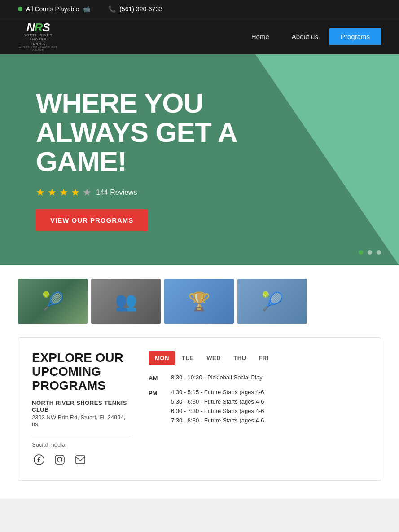  What do you see at coordinates (263, 358) in the screenshot?
I see `tab-fri: FRI` at bounding box center [263, 358].